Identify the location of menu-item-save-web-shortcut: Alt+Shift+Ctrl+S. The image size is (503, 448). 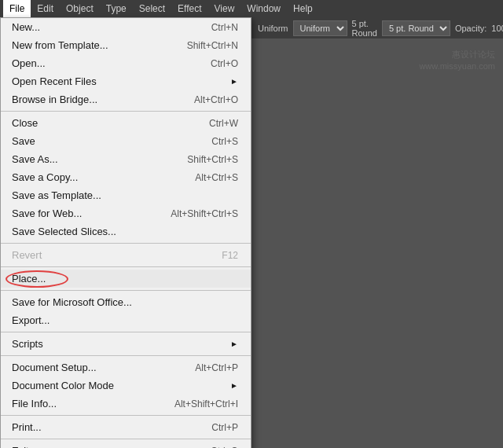
(204, 214).